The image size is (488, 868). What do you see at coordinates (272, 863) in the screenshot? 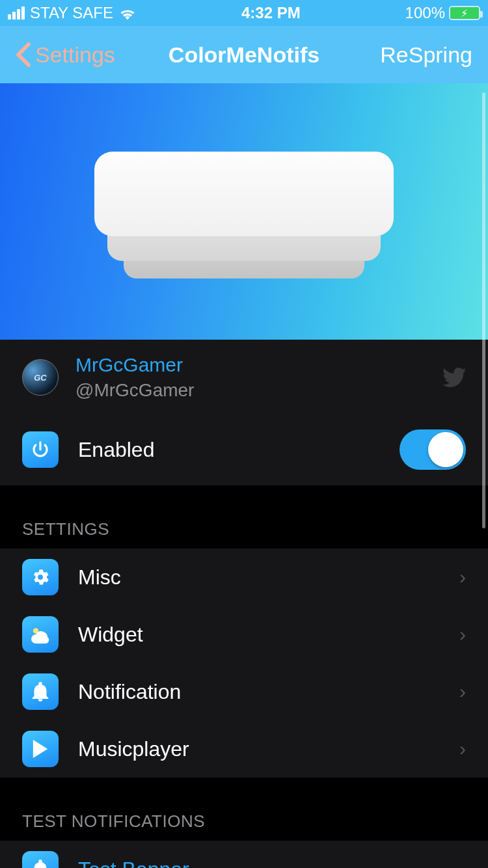
I see `row-label: Test Banner` at bounding box center [272, 863].